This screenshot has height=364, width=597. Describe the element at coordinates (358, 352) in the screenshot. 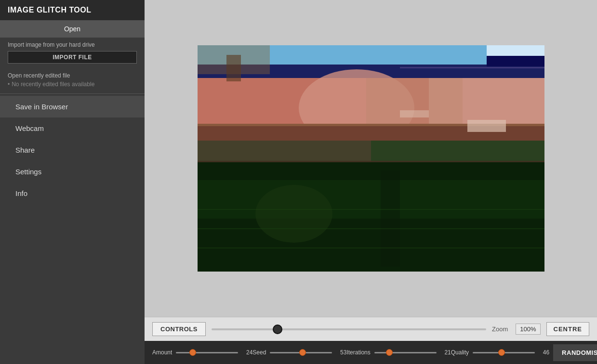

I see `iterations-label: Iterations` at that location.